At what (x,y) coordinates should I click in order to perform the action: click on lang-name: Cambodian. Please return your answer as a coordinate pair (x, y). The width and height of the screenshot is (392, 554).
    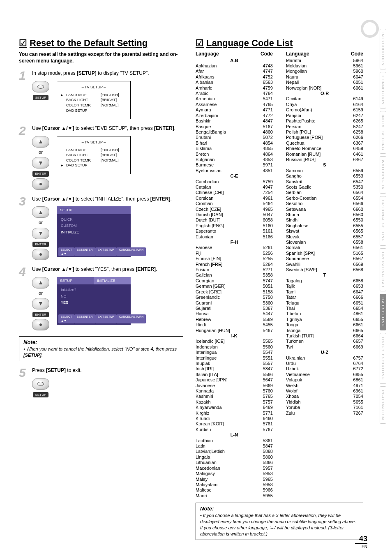
    Looking at the image, I should click on (207, 182).